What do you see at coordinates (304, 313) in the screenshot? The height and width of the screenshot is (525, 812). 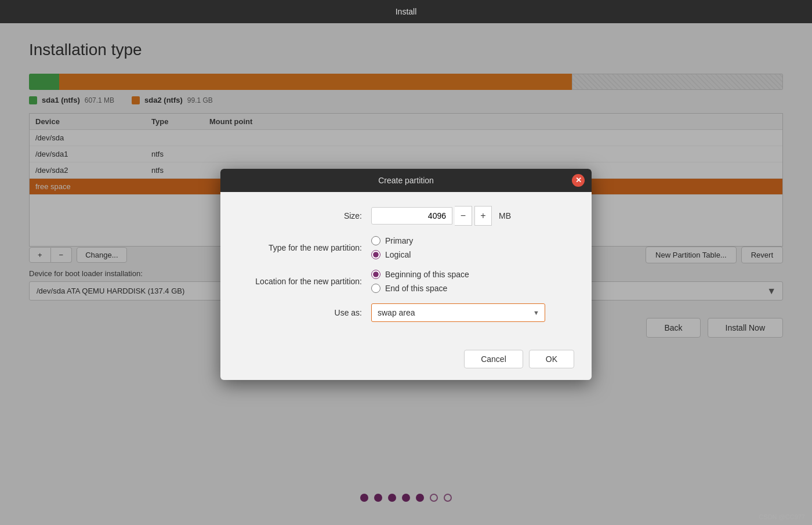 I see `use-as-label: Use as:` at bounding box center [304, 313].